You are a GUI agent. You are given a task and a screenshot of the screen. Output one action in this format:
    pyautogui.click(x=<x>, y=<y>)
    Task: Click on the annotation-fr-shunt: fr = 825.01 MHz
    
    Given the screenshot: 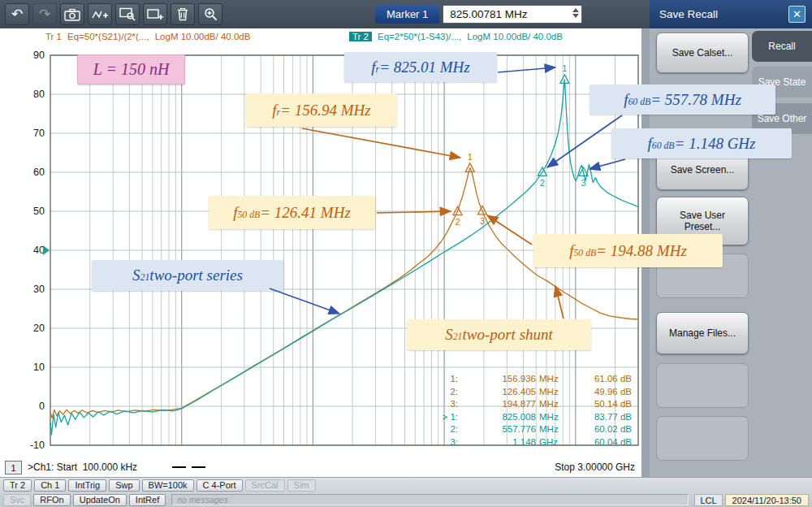 What is the action you would take?
    pyautogui.click(x=421, y=67)
    